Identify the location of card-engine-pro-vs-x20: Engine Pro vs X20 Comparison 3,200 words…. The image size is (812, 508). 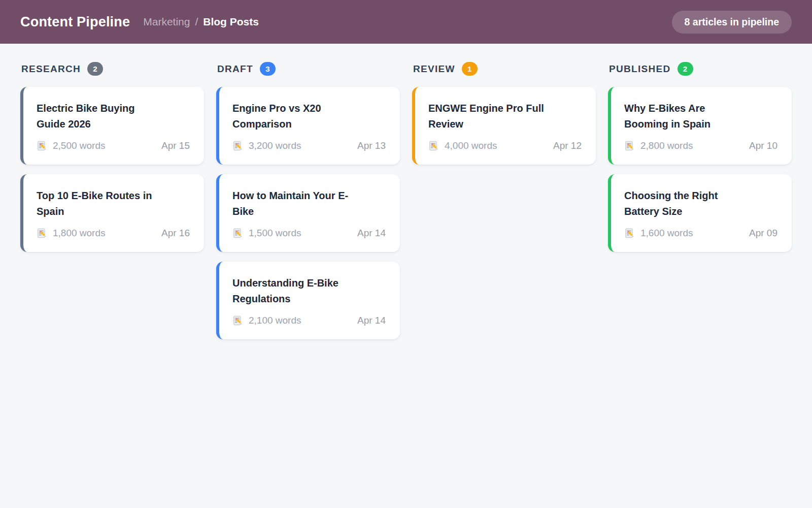
(308, 126).